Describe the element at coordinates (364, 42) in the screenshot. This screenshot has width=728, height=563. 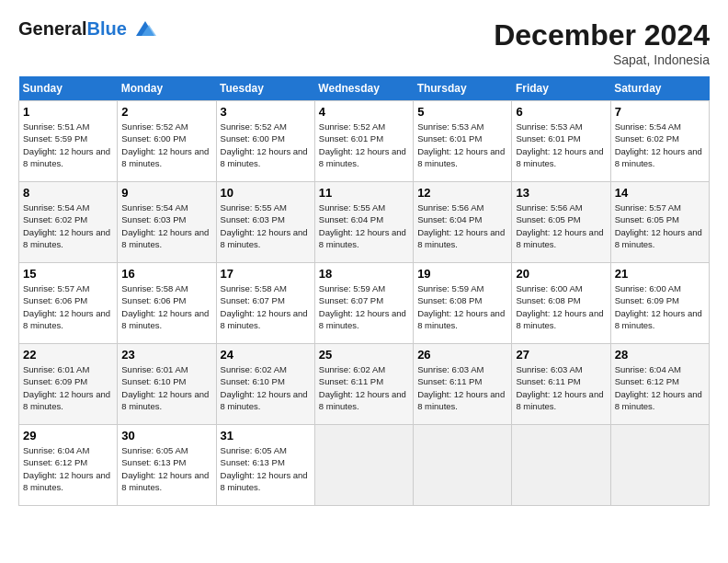
I see `page-header: GeneralBlue December 2024 Sapat, Indones…` at that location.